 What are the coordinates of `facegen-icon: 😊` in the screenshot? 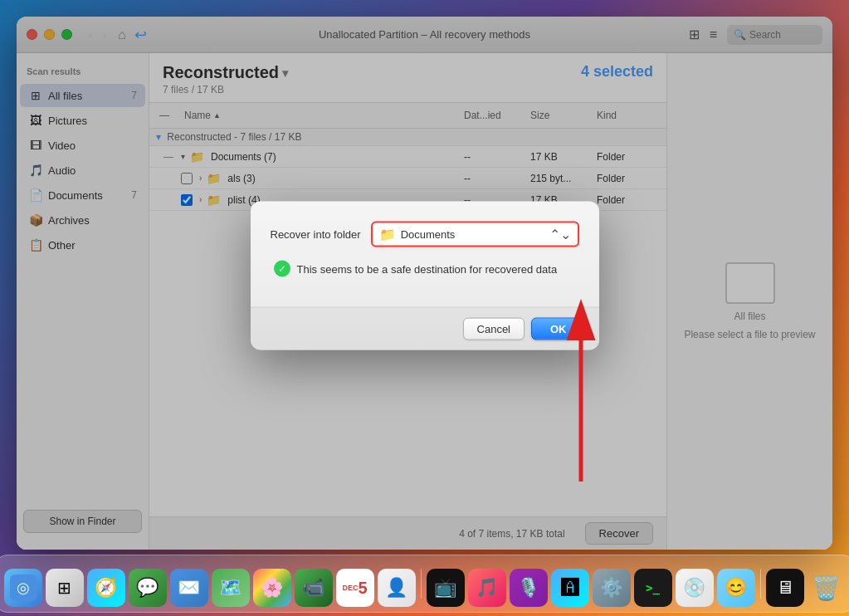 It's located at (735, 588).